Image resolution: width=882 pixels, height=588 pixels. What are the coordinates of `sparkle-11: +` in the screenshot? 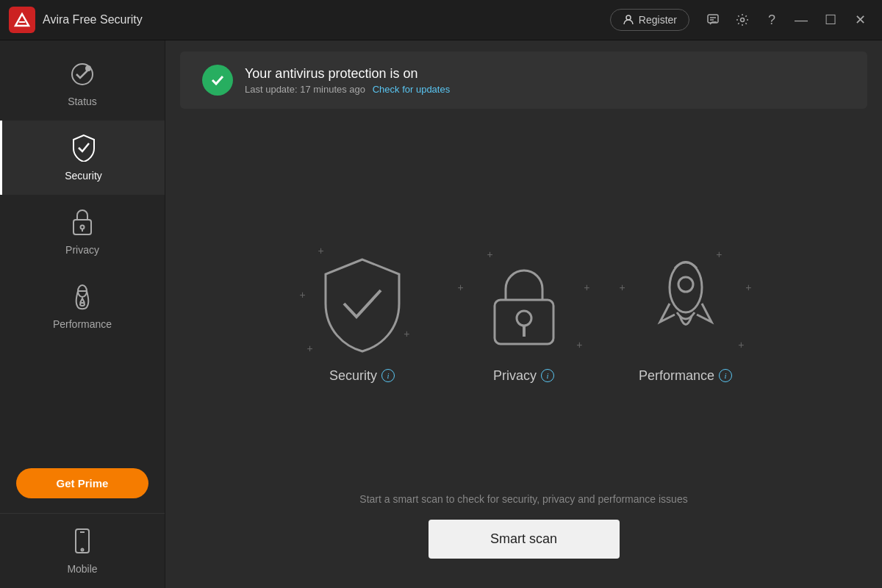 It's located at (748, 287).